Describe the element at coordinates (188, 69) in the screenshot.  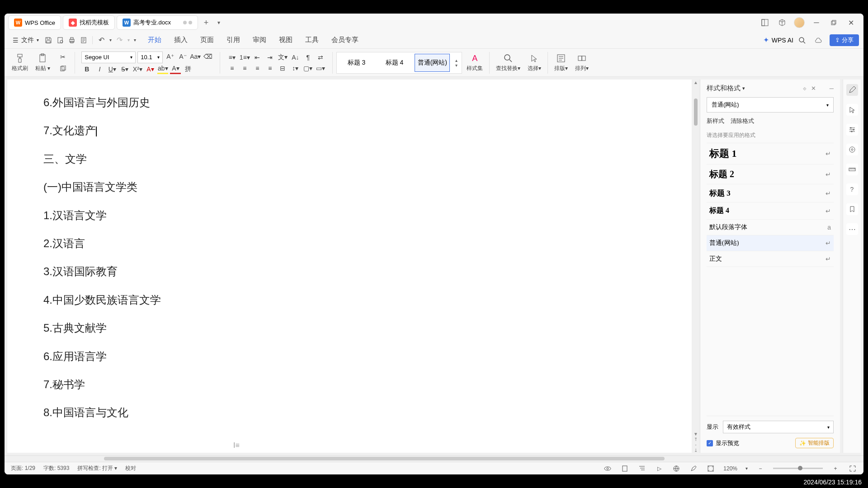
I see `phonetic-guide-button: 拼` at that location.